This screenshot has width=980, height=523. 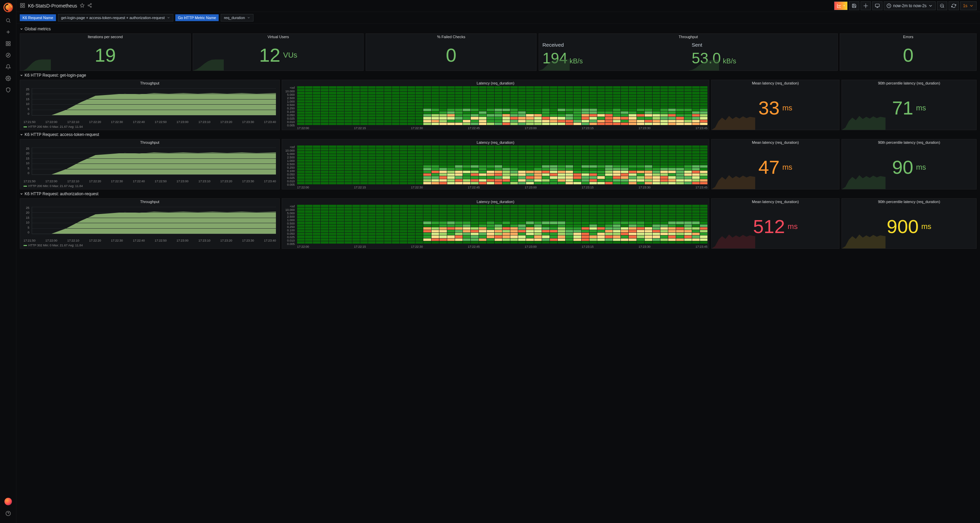 I want to click on sidebar, so click(x=8, y=262).